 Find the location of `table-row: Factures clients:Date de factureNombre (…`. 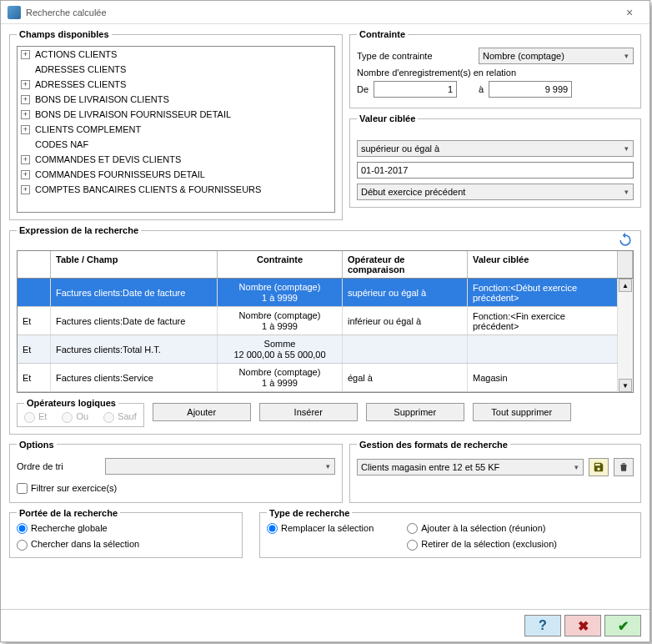

table-row: Factures clients:Date de factureNombre (… is located at coordinates (325, 293).